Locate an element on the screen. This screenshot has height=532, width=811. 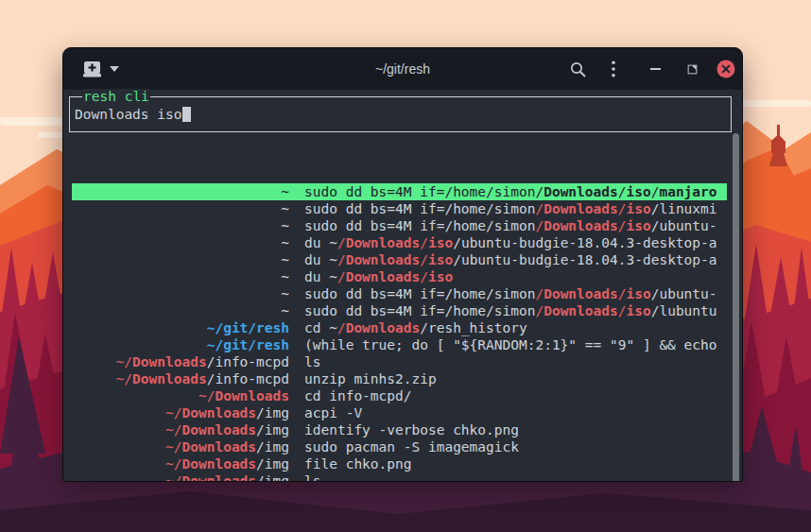
history-row: ~/Downloads/info-mcpdunzip minhs2.zip is located at coordinates (399, 379).